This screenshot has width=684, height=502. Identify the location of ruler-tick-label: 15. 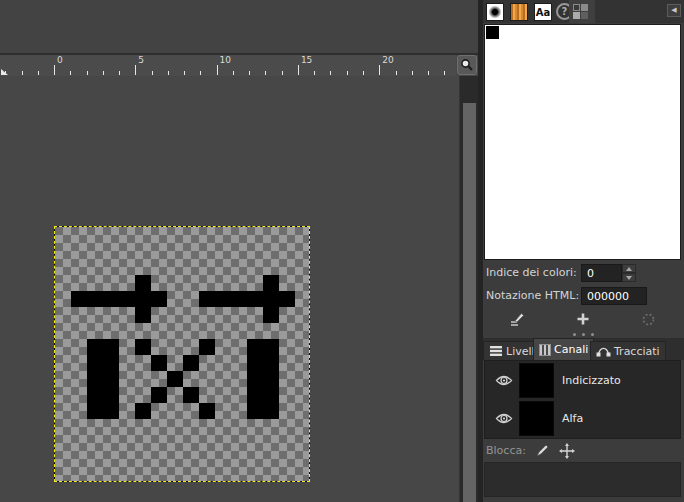
(306, 60).